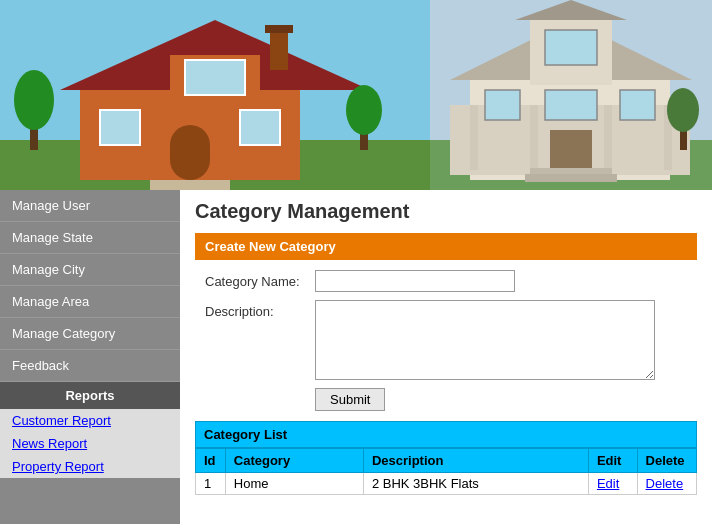 The image size is (712, 524). Describe the element at coordinates (446, 484) in the screenshot. I see `table-row: 1 Home 2 BHK 3BHK Flats Edit Delete` at that location.